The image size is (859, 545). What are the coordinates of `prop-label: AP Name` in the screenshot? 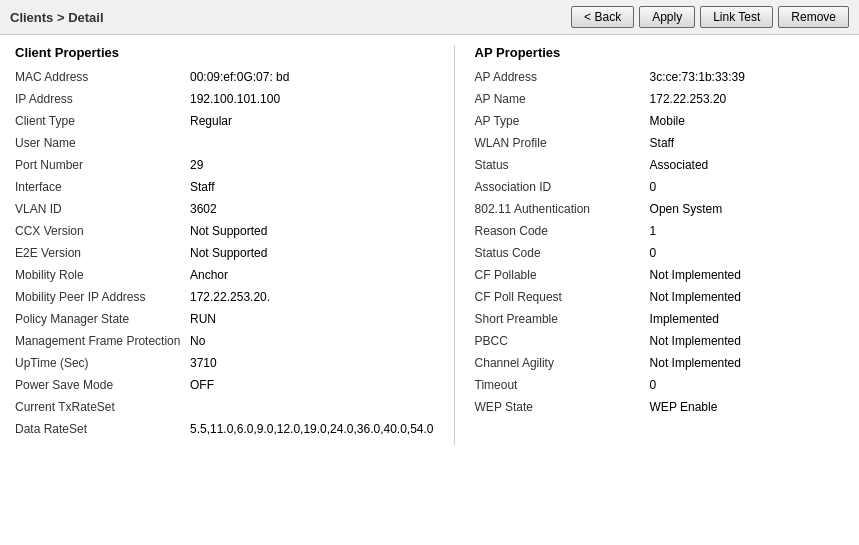 It's located at (562, 99).